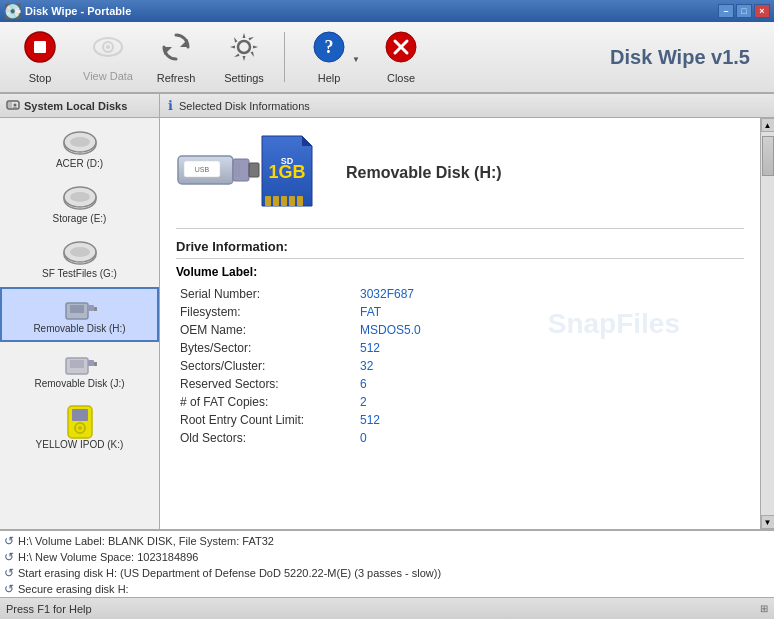 The height and width of the screenshot is (619, 774). I want to click on sf-testfiles-g-icon, so click(80, 254).